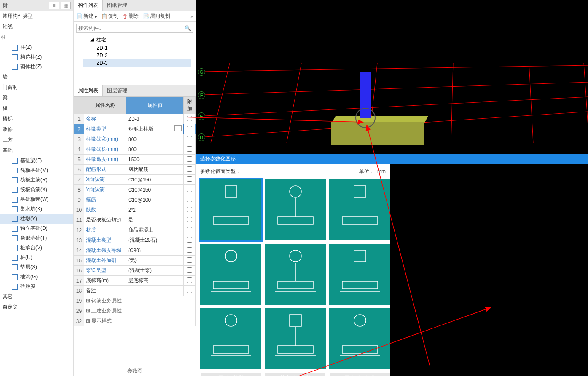 This screenshot has width=588, height=376. What do you see at coordinates (37, 130) in the screenshot?
I see `section-finish: 装修` at bounding box center [37, 130].